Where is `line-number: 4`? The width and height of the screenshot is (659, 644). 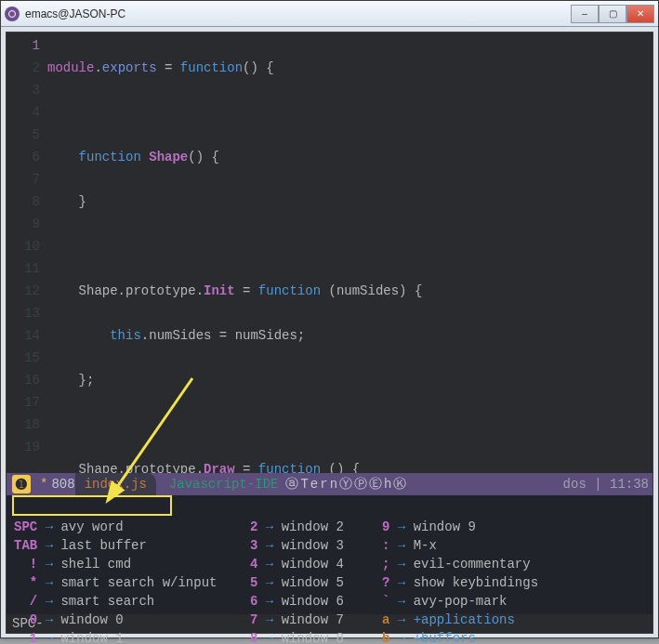 line-number: 4 is located at coordinates (23, 112).